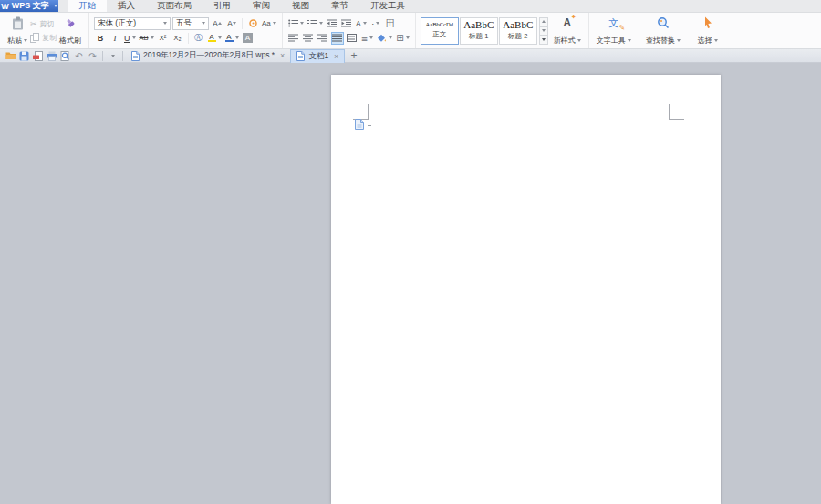 The height and width of the screenshot is (504, 821). What do you see at coordinates (215, 38) in the screenshot?
I see `highlight-color-button: A` at bounding box center [215, 38].